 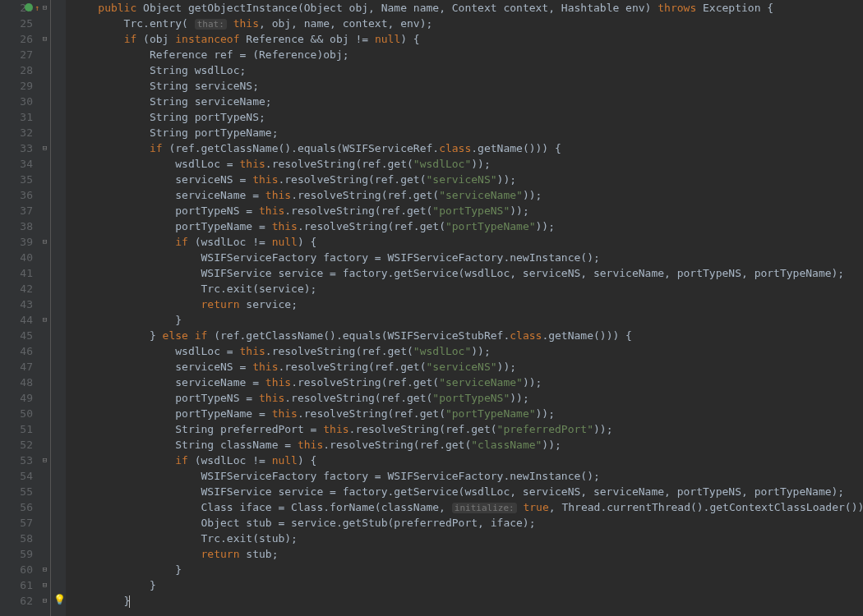 What do you see at coordinates (16, 102) in the screenshot?
I see `line-number: 30` at bounding box center [16, 102].